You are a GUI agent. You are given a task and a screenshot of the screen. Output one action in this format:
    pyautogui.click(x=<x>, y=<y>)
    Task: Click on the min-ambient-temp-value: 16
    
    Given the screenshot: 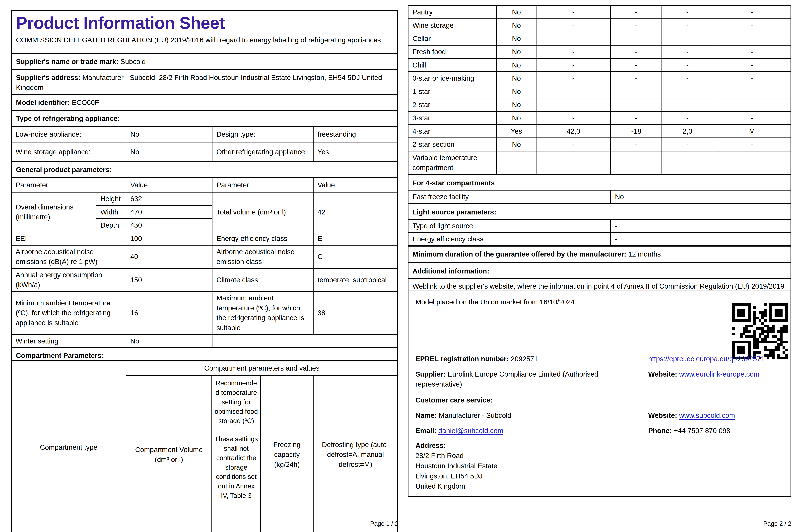 What is the action you would take?
    pyautogui.click(x=169, y=313)
    